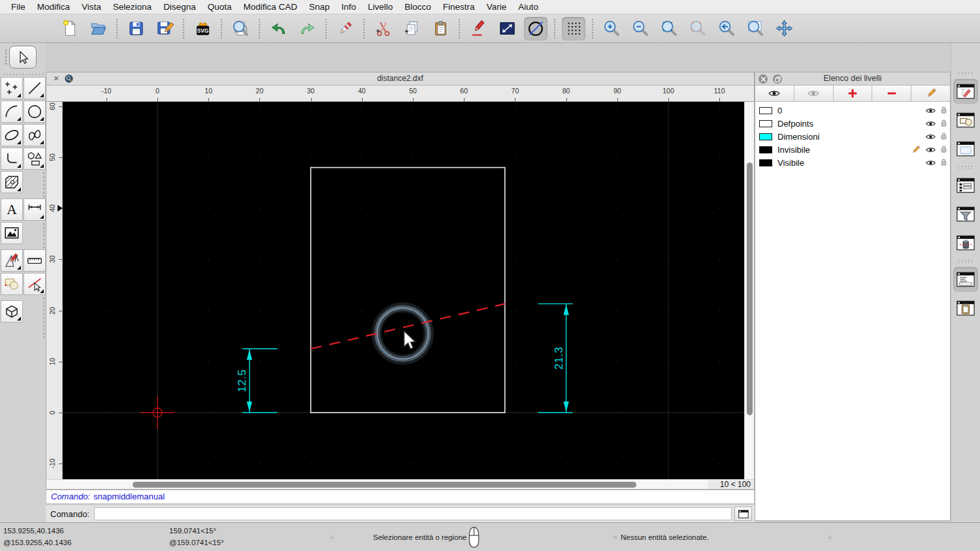 The image size is (980, 551). I want to click on hide-all-layers-button, so click(814, 93).